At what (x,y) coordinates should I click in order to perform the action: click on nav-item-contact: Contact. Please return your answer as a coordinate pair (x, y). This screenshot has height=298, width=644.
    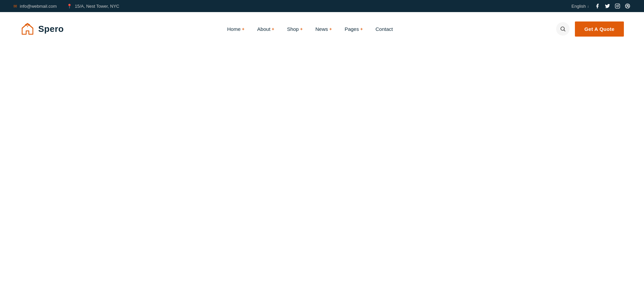
    Looking at the image, I should click on (384, 29).